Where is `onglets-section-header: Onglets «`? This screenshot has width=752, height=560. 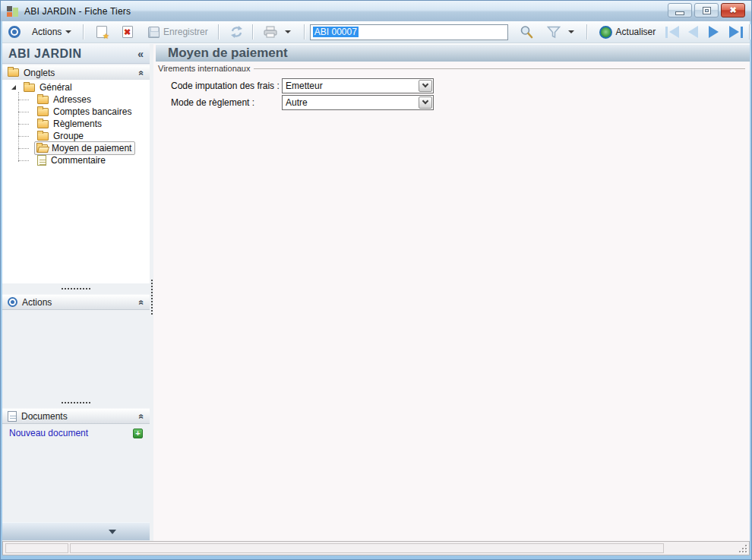
onglets-section-header: Onglets « is located at coordinates (76, 73).